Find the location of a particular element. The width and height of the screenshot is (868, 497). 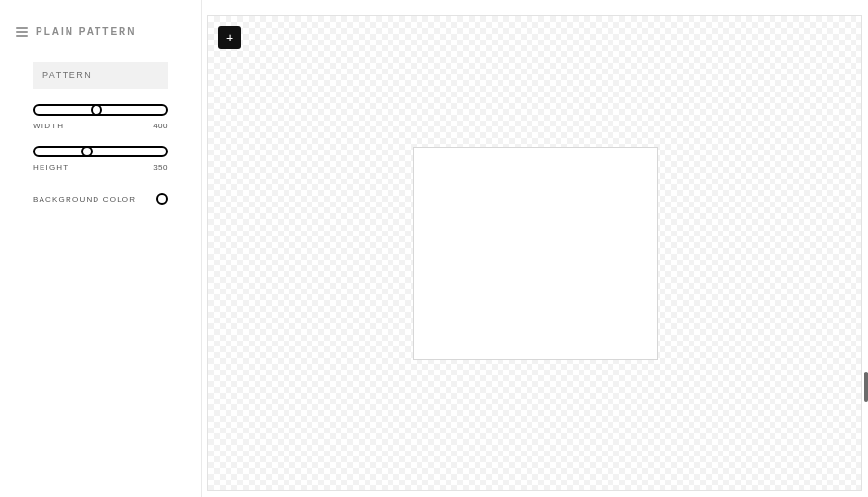

menu-icon is located at coordinates (22, 32).